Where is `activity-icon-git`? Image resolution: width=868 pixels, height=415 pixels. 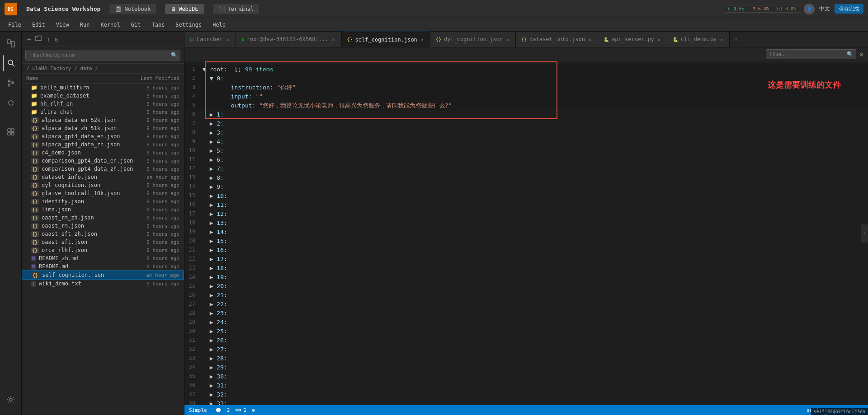 activity-icon-git is located at coordinates (11, 83).